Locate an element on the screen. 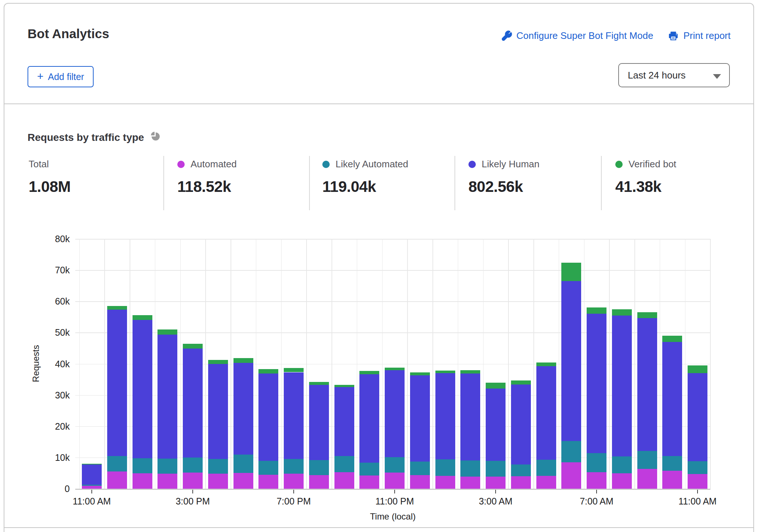  configure-super-bot-fight-mode-link: Configure Super Bot Fight Mode is located at coordinates (577, 36).